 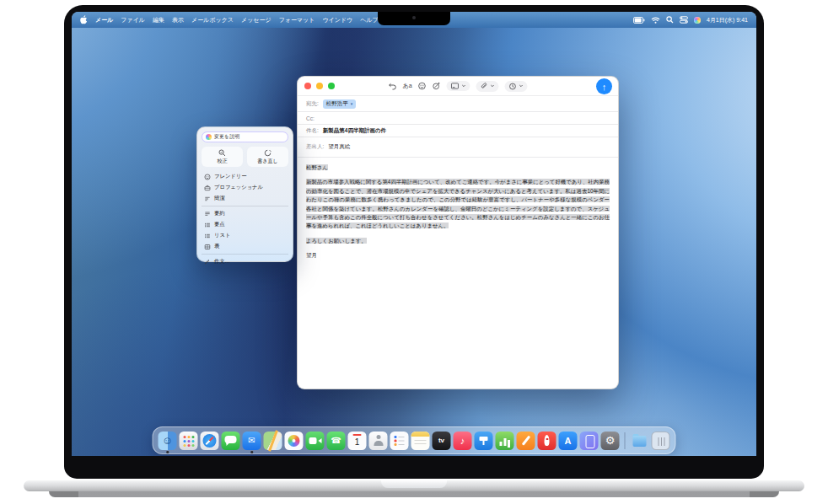 I want to click on describe-change-placeholder: 変更を説明, so click(x=227, y=137).